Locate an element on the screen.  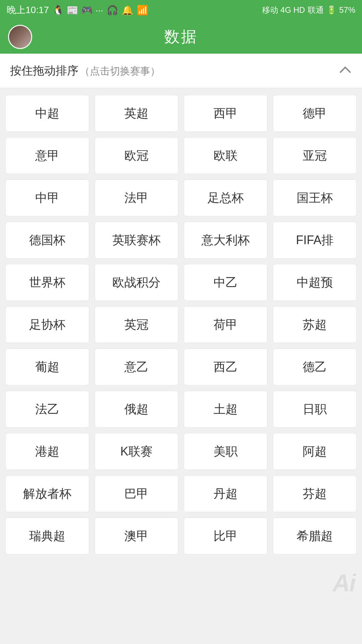
sort-sub-text: （点击切换赛事） is located at coordinates (120, 71).